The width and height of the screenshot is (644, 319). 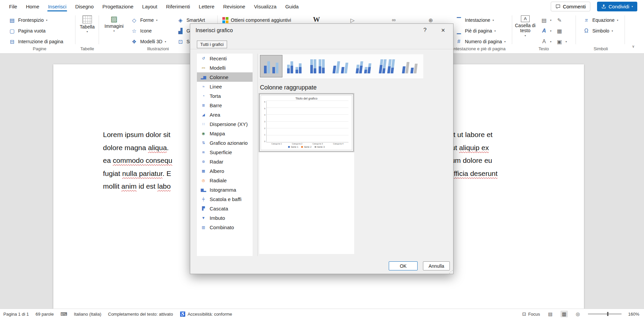 I want to click on dialog-help-button: ?, so click(x=425, y=30).